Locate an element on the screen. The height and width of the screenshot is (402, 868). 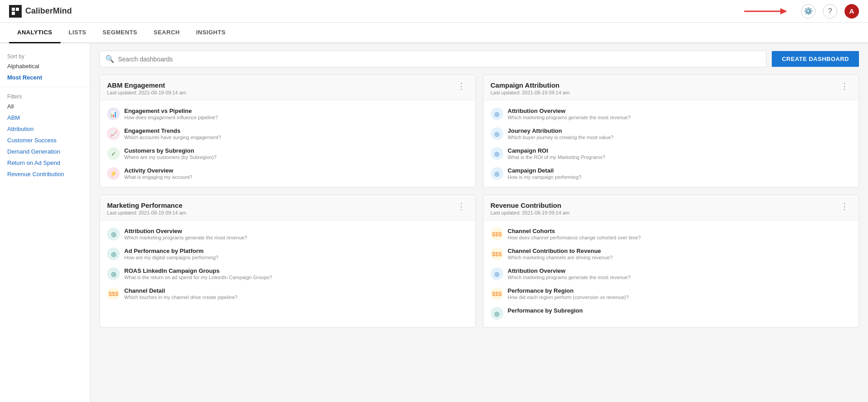
attr2-icon: ◎ is located at coordinates (113, 234).